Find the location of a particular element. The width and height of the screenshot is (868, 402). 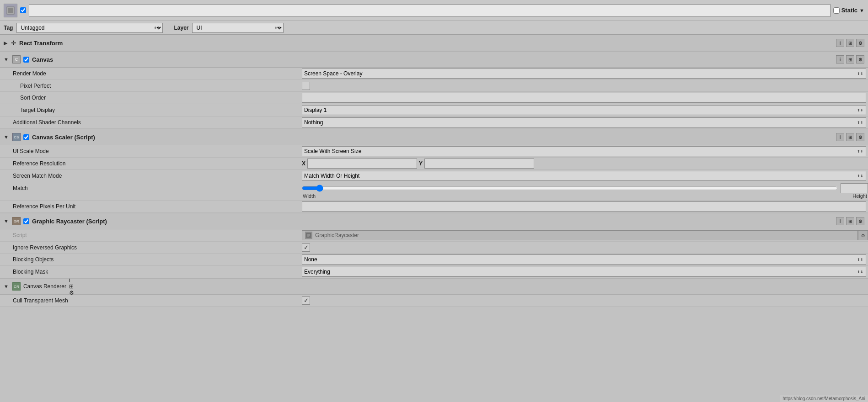

resolution-x-input: 1000 is located at coordinates (362, 164).